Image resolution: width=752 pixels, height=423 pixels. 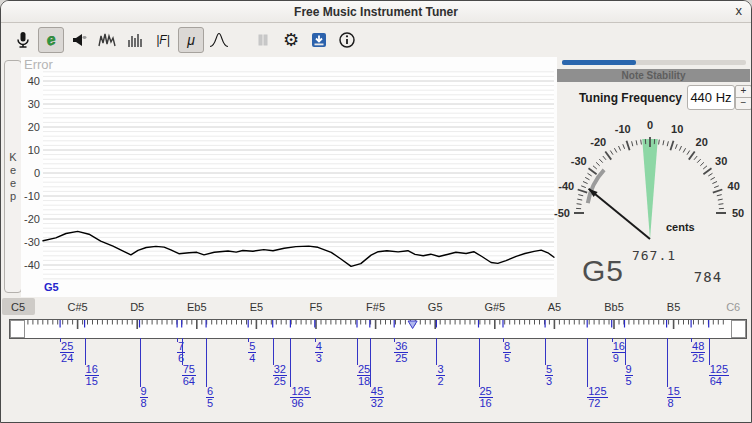 What do you see at coordinates (67, 352) in the screenshot?
I see `fraction-label-25-24: 2524` at bounding box center [67, 352].